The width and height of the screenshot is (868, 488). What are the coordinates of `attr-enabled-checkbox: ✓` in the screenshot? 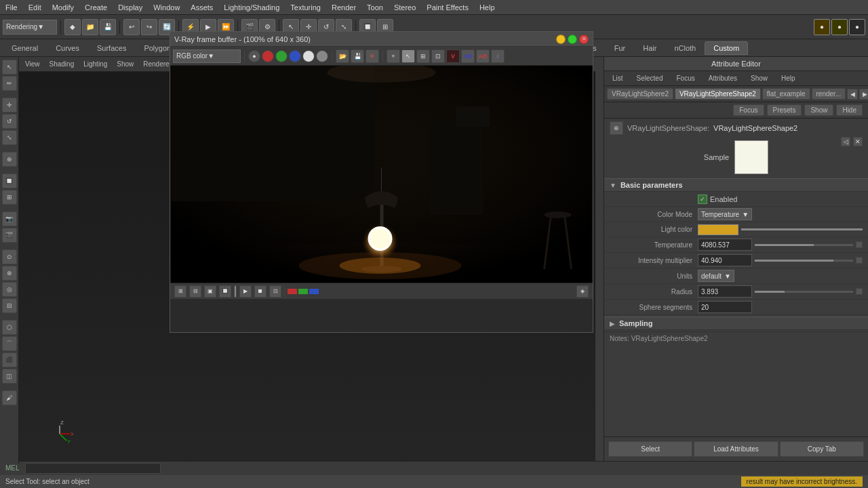 It's located at (703, 199).